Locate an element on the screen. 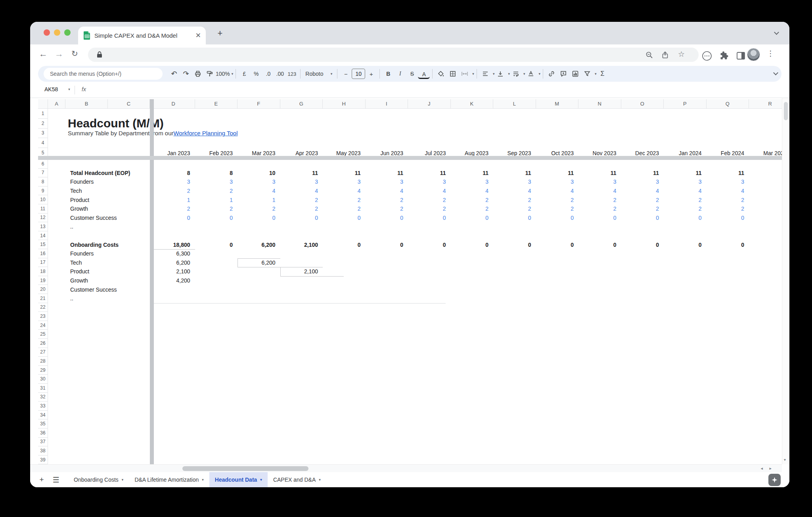 The height and width of the screenshot is (517, 812). column-header-Q: Q is located at coordinates (728, 104).